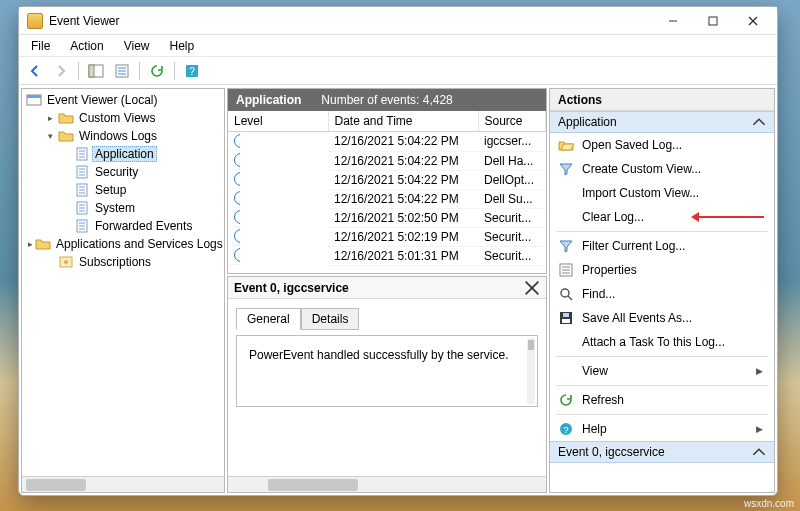  Describe the element at coordinates (117, 118) in the screenshot. I see `tree-item-label: Custom Views` at that location.